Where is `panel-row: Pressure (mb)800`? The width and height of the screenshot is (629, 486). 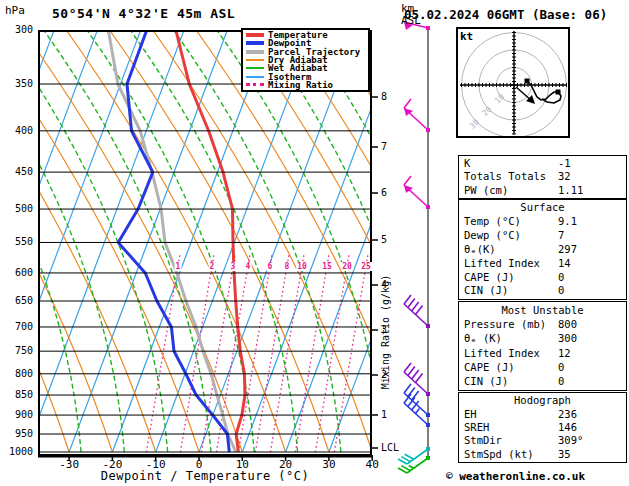
panel-row: Pressure (mb)800 is located at coordinates (542, 324).